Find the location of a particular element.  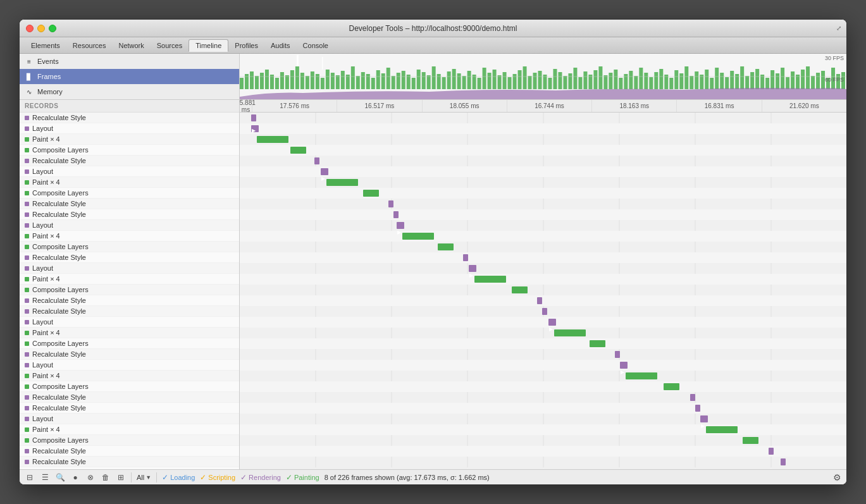

record-row-5: Layout is located at coordinates (129, 172).